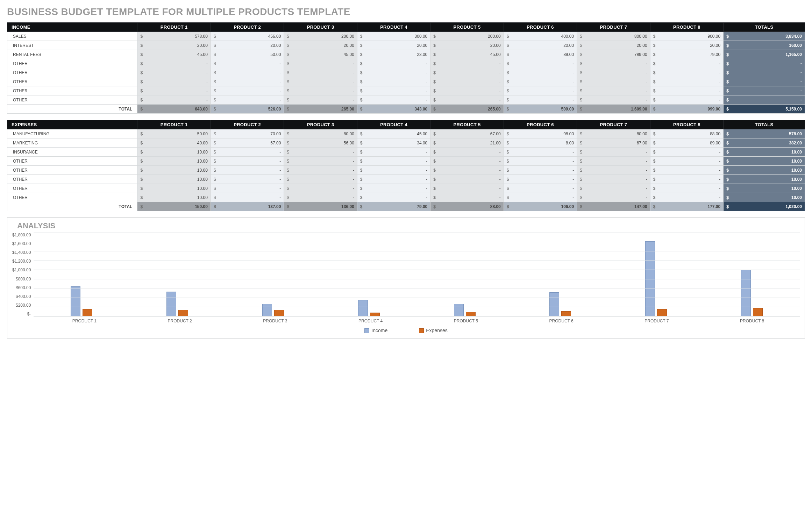 Image resolution: width=812 pixels, height=528 pixels. What do you see at coordinates (174, 143) in the screenshot?
I see `cell: $40.00` at bounding box center [174, 143].